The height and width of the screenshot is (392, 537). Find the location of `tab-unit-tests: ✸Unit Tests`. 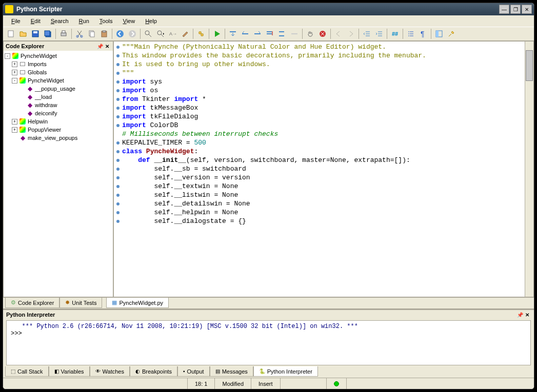

tab-unit-tests: ✸Unit Tests is located at coordinates (81, 303).